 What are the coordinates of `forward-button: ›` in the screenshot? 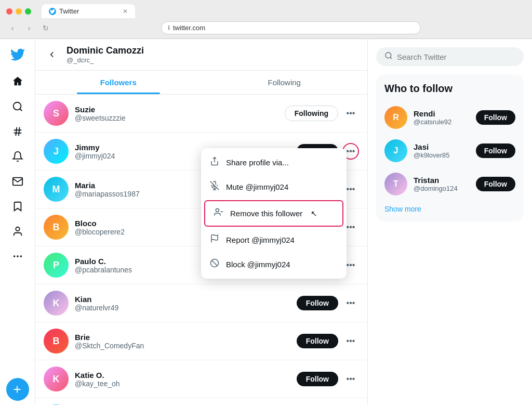 It's located at (29, 28).